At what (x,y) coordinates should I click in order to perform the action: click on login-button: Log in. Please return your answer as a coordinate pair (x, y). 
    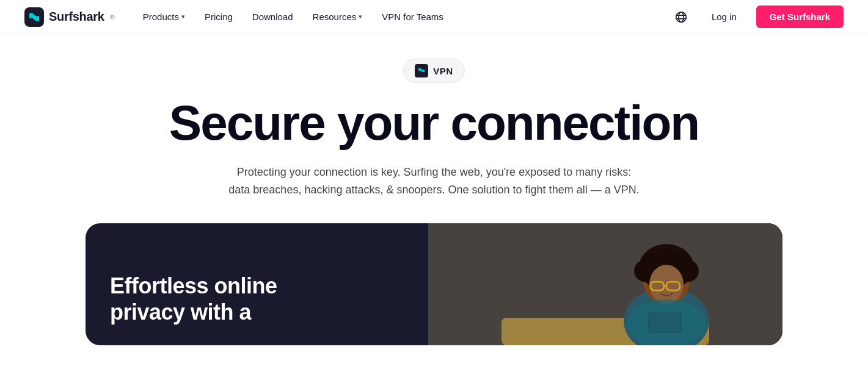
    Looking at the image, I should click on (724, 17).